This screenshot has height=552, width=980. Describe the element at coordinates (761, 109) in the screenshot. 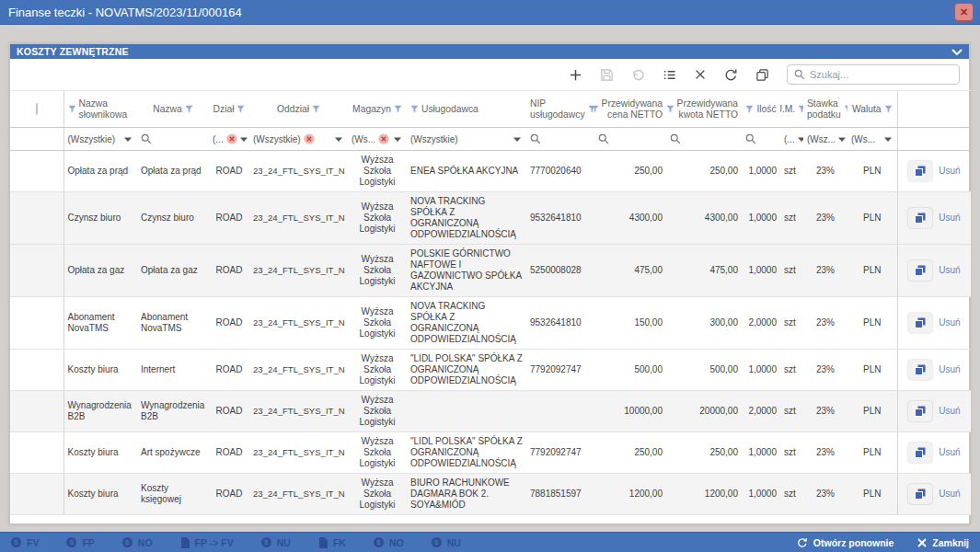

I see `col-header-ilosc: Ilość` at that location.